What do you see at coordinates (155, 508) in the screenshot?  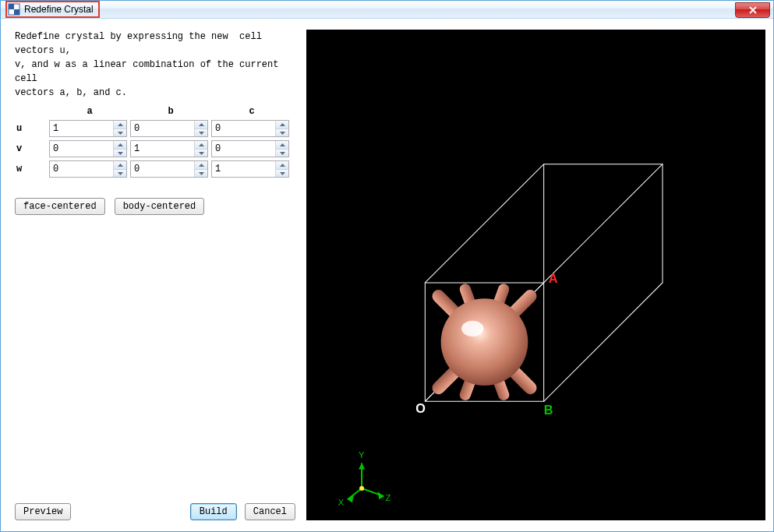 I see `bottom-button-row: Preview Build Cancel` at bounding box center [155, 508].